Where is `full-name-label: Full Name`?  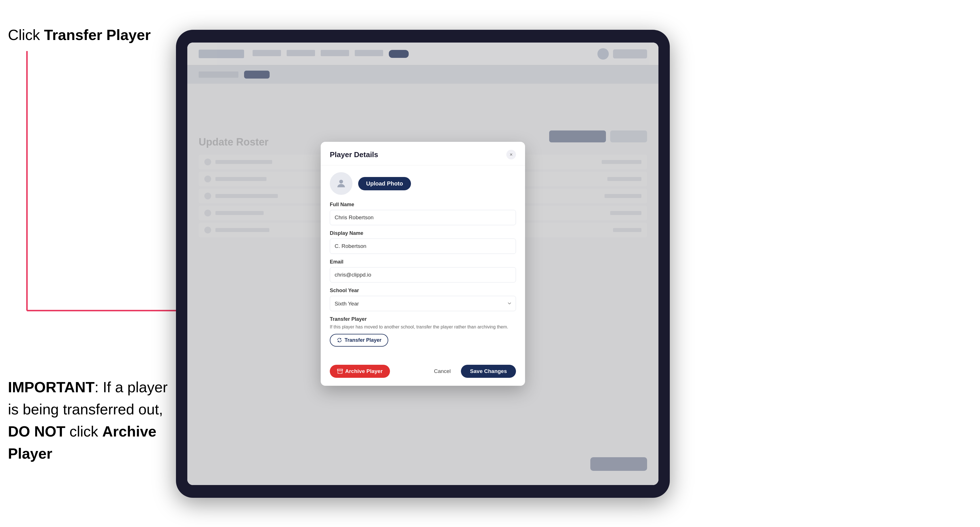
full-name-label: Full Name is located at coordinates (423, 205).